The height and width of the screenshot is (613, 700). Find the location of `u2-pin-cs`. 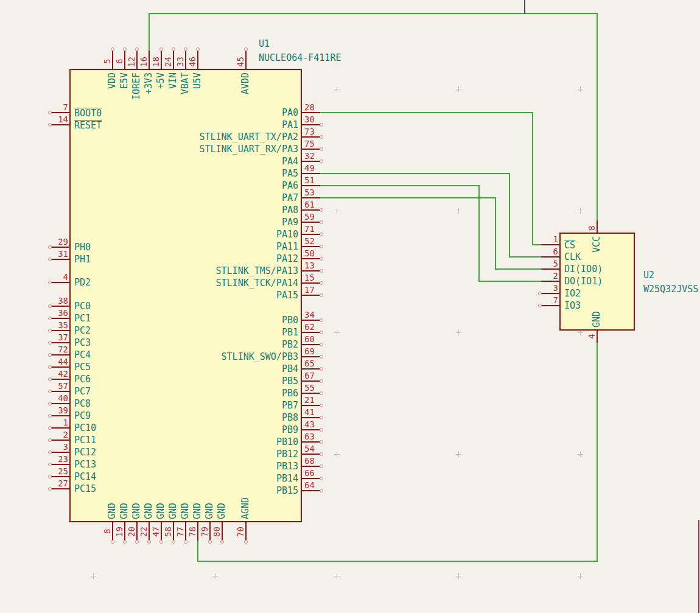

u2-pin-cs is located at coordinates (551, 245).